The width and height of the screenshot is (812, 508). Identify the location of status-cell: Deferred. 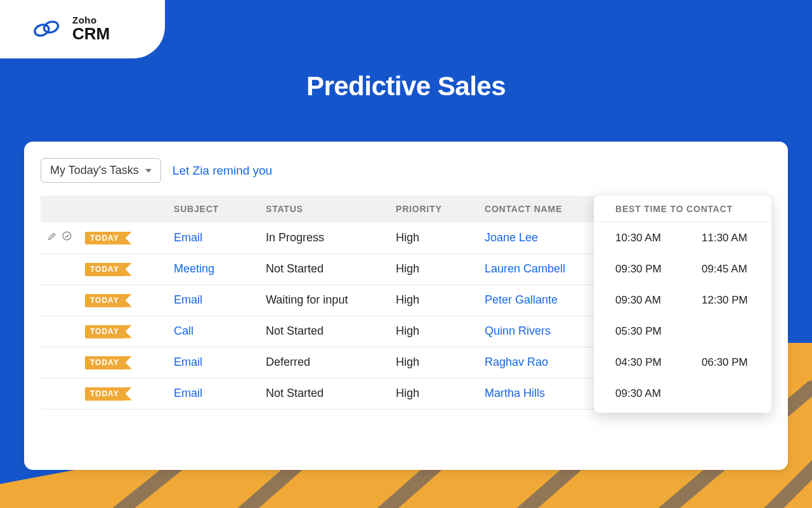
(325, 362).